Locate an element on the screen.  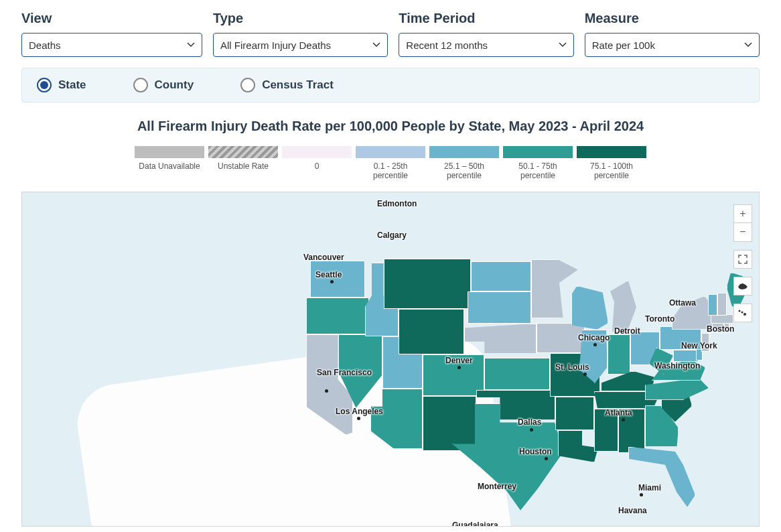
view-select: Deaths is located at coordinates (112, 45).